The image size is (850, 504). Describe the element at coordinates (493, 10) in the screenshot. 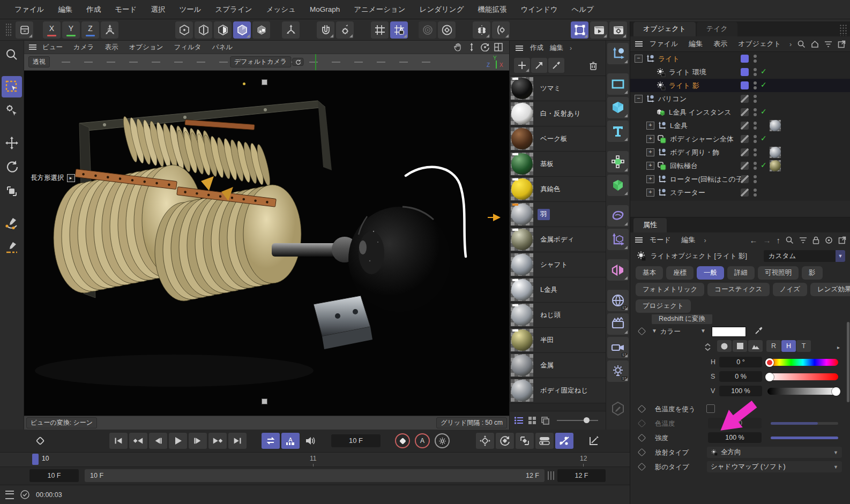

I see `menu-item-機能拡張: 機能拡張` at that location.